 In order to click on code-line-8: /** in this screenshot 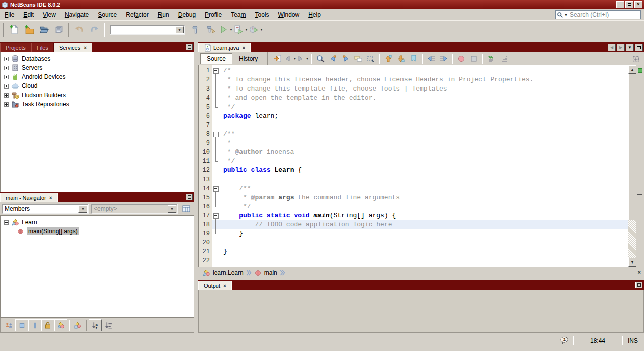, I will do `click(420, 134)`.